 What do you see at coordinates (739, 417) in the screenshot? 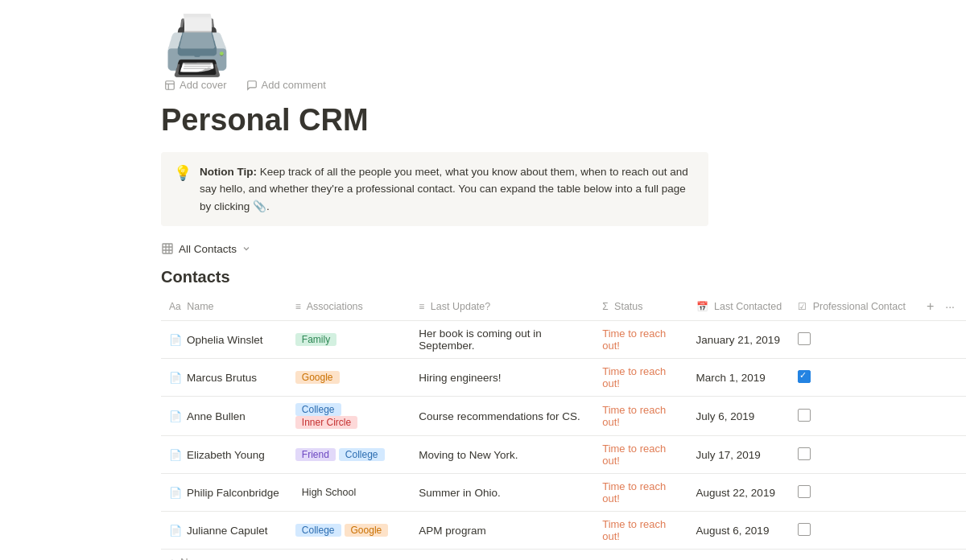
I see `last-contacted-cell: July 6, 2019` at bounding box center [739, 417].